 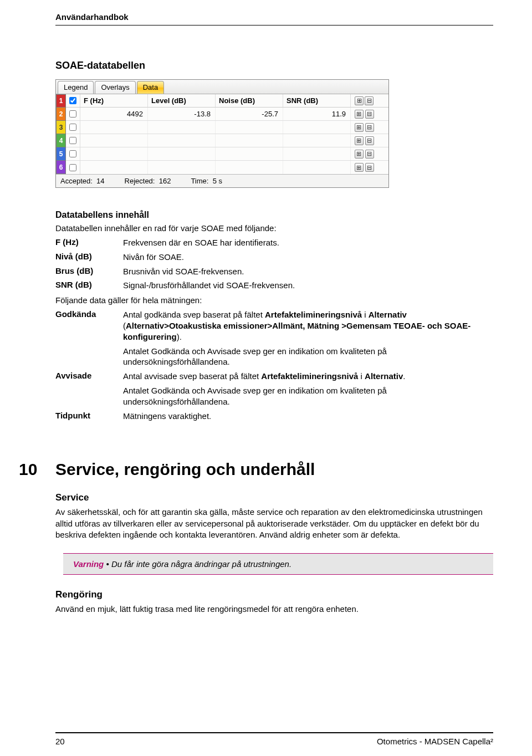 I want to click on row-2-checkbox, so click(x=73, y=114).